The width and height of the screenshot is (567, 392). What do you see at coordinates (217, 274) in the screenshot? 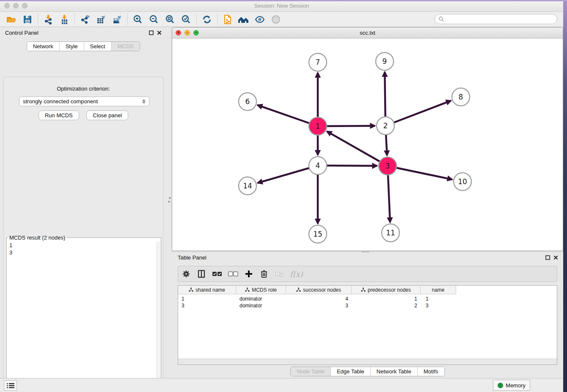
I see `show-all-columns-button` at bounding box center [217, 274].